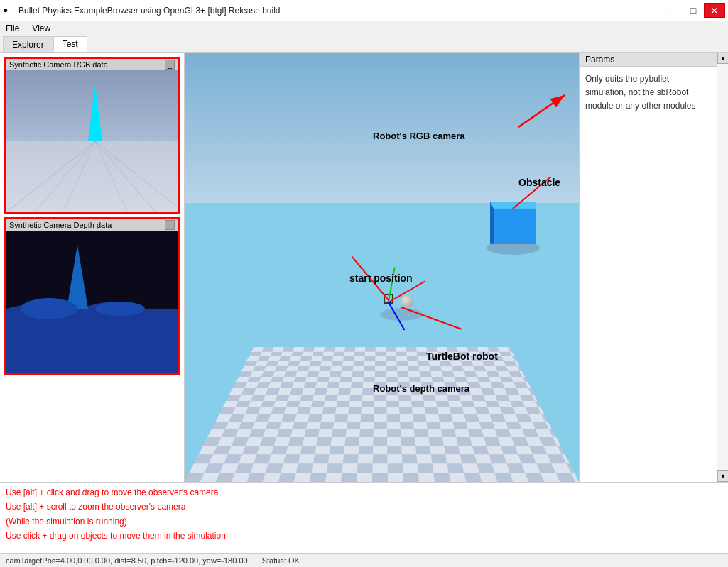 The image size is (728, 567). What do you see at coordinates (543, 114) in the screenshot?
I see `close-arrow-annotation` at bounding box center [543, 114].